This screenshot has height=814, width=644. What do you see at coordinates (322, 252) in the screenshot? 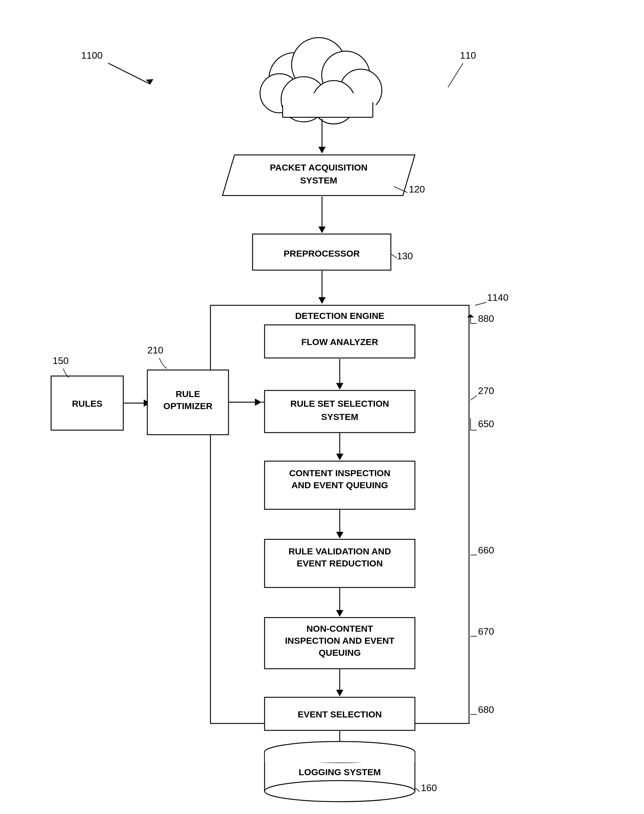
I see `preprocessor-box: PREPROCESSOR` at bounding box center [322, 252].